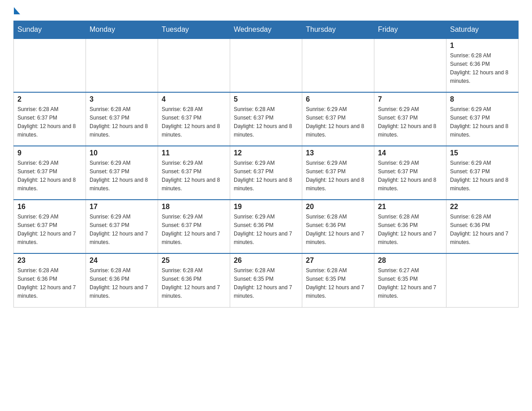 The height and width of the screenshot is (411, 532). I want to click on day-number: 9, so click(50, 153).